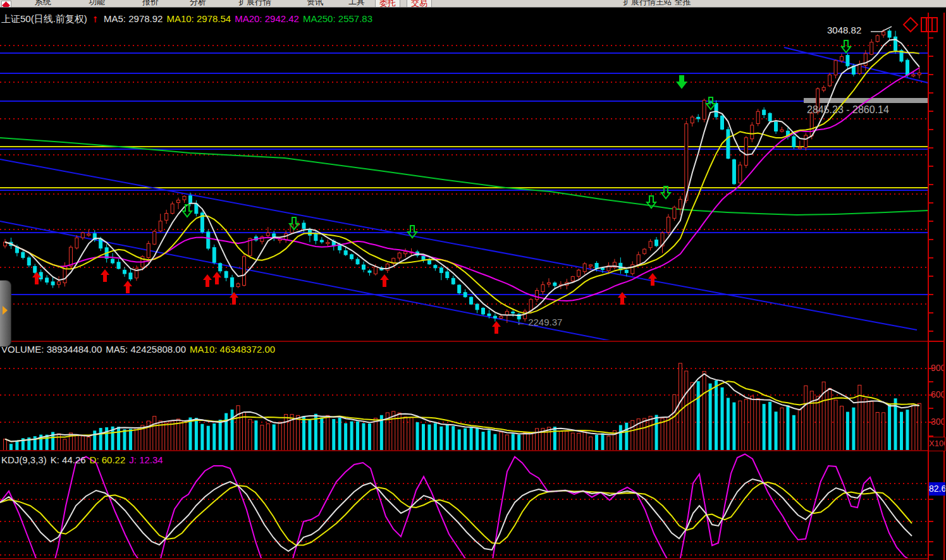 The image size is (946, 560). I want to click on volume-header: VOLUME: 38934484.00MA5: 42425808.00MA10:…, so click(140, 349).